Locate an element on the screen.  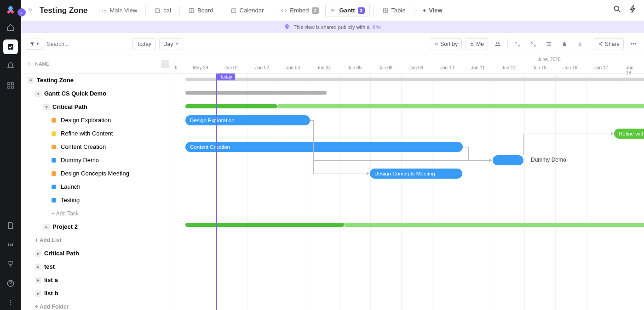
sort-icon: ⇅ is located at coordinates (29, 64).